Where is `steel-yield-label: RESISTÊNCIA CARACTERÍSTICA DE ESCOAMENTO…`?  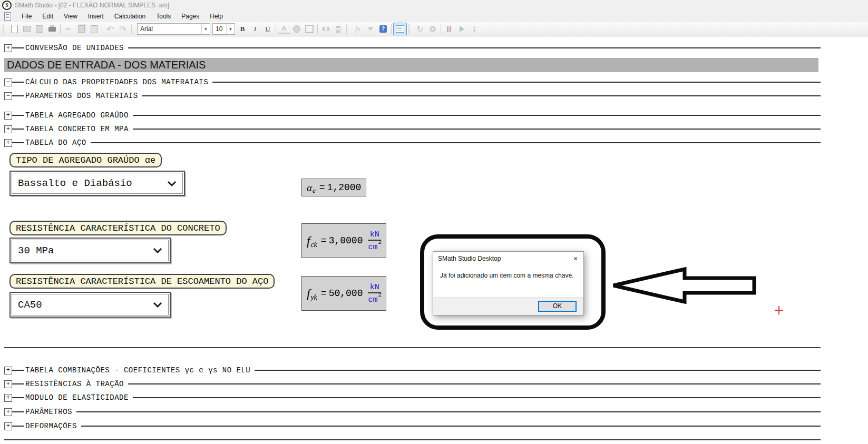
steel-yield-label: RESISTÊNCIA CARACTERÍSTICA DE ESCOAMENTO… is located at coordinates (142, 281).